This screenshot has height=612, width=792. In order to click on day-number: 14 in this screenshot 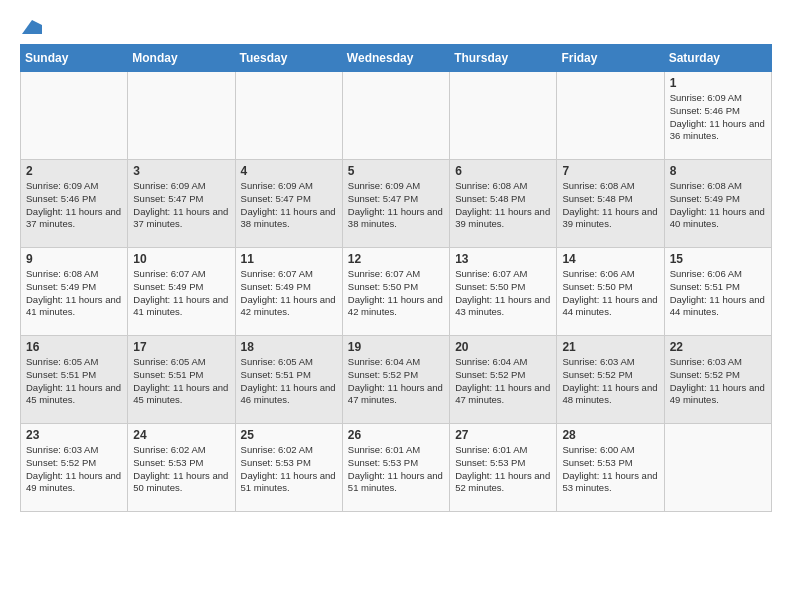, I will do `click(610, 259)`.